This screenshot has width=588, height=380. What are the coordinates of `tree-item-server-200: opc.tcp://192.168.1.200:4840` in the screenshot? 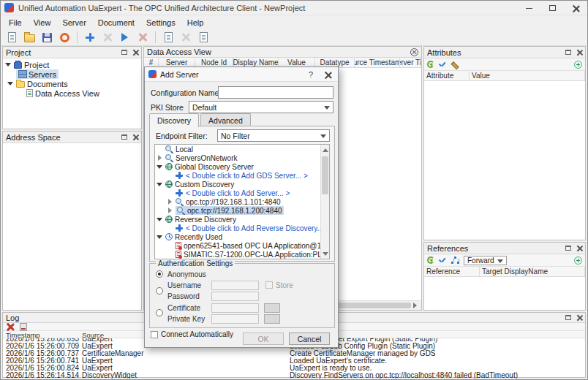 It's located at (242, 210).